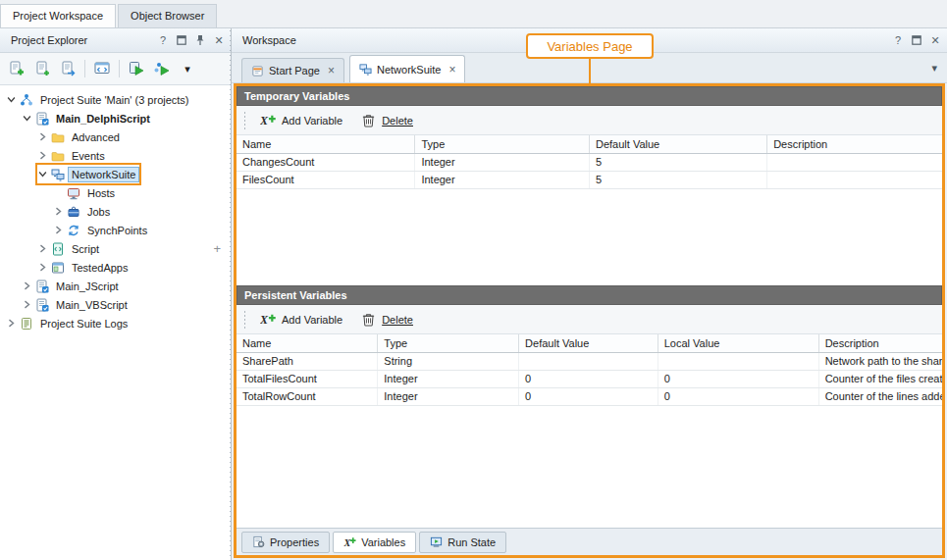  I want to click on tree-item-main-delphiscript: Main_DelphiScript, so click(116, 118).